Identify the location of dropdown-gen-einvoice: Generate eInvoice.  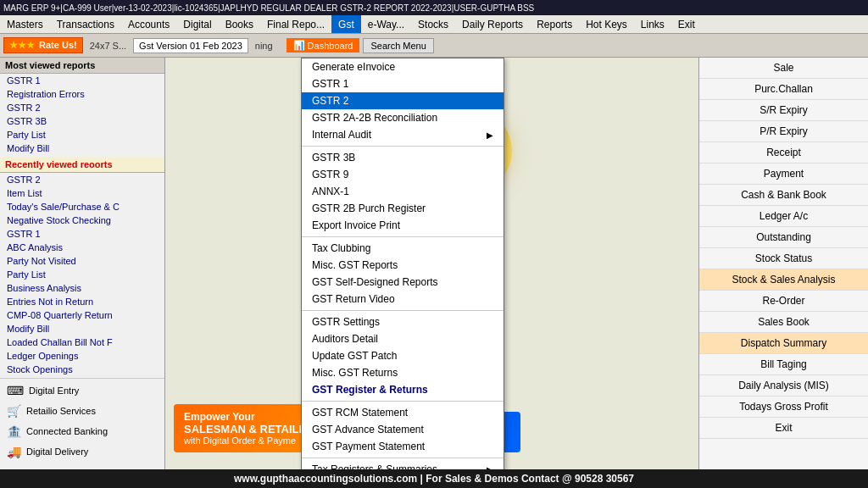
(403, 67).